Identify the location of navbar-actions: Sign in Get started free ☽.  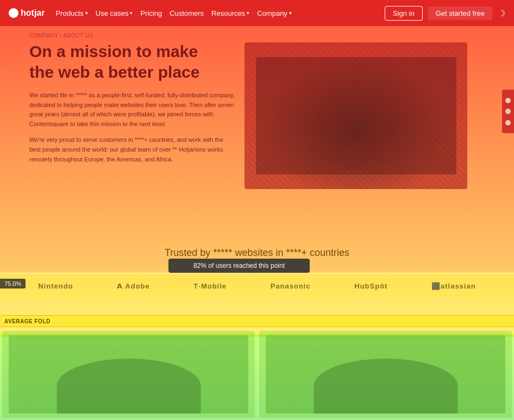
(445, 13).